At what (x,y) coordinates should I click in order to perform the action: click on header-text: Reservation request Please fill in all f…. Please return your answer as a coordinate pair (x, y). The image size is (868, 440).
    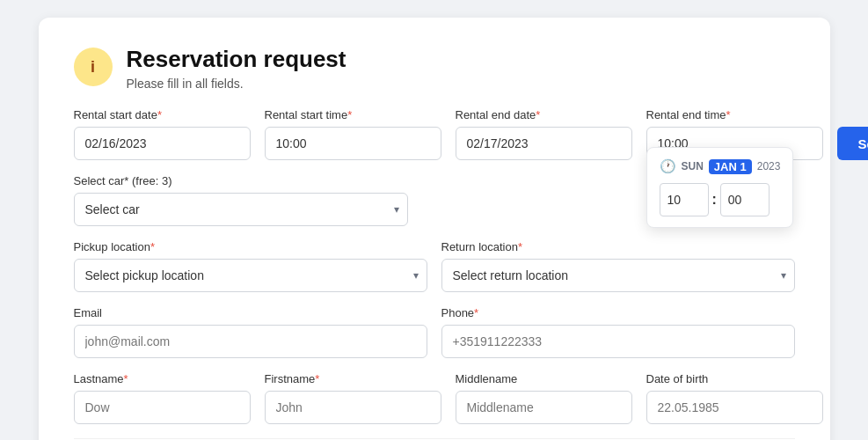
    Looking at the image, I should click on (237, 69).